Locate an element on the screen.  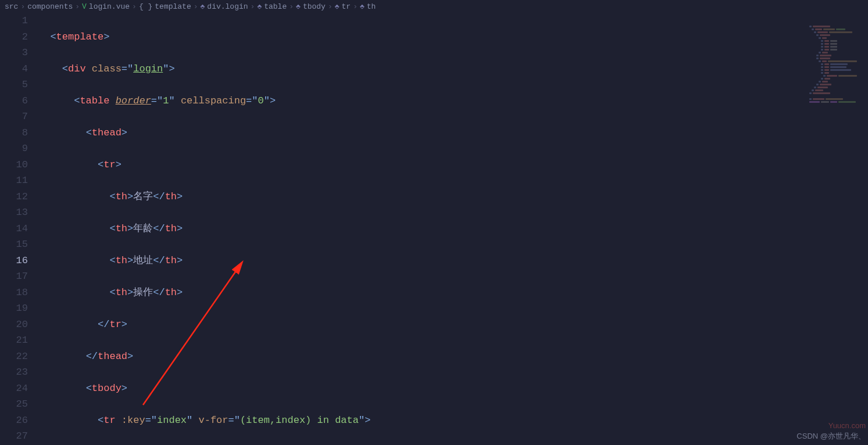
crumb-tbody: tbody is located at coordinates (314, 7).